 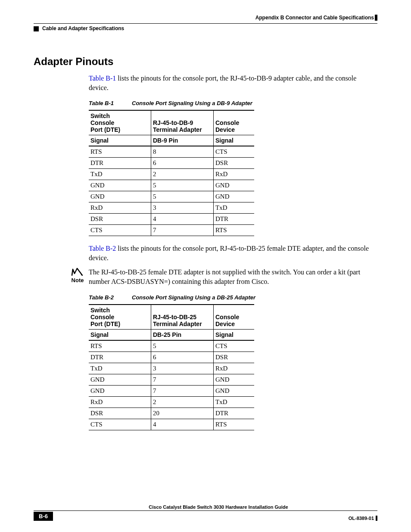 I want to click on table2-sub2: DB-25 Pin, so click(x=183, y=335).